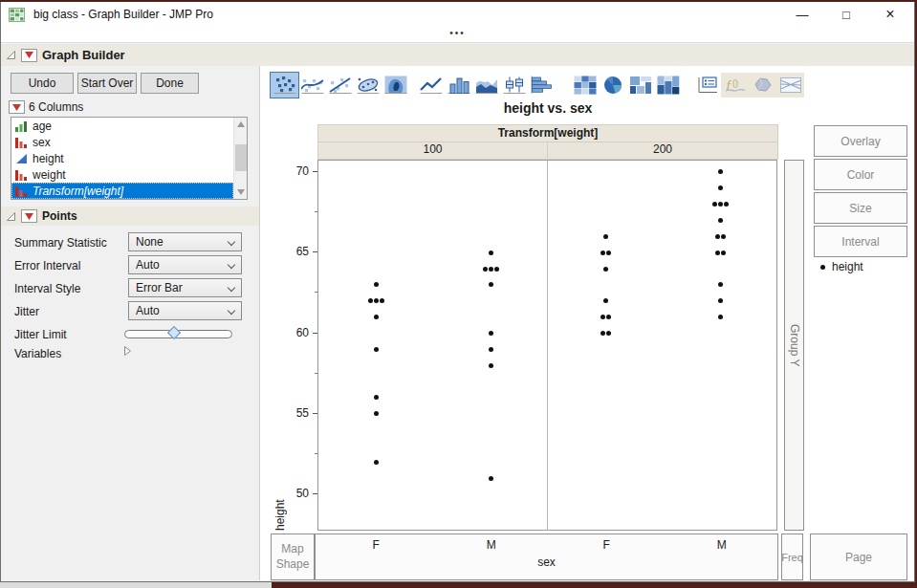 This screenshot has height=588, width=917. I want to click on y-axis-title: height, so click(280, 345).